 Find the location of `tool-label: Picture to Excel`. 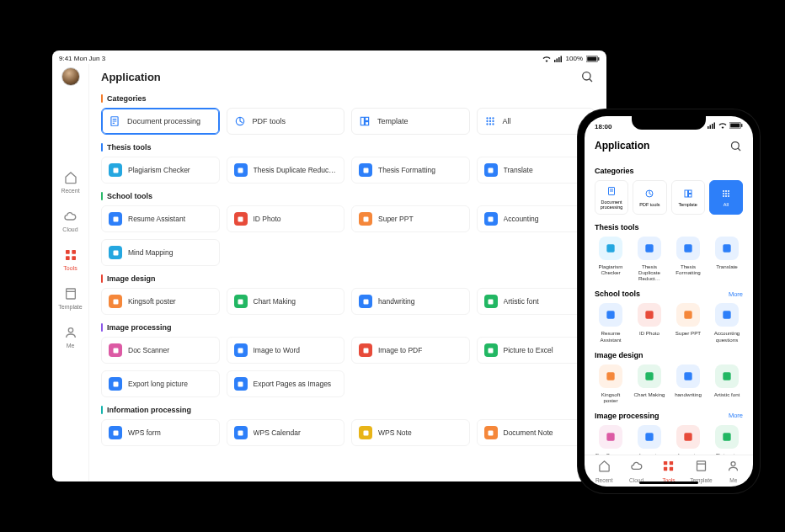

tool-label: Picture to Excel is located at coordinates (529, 350).